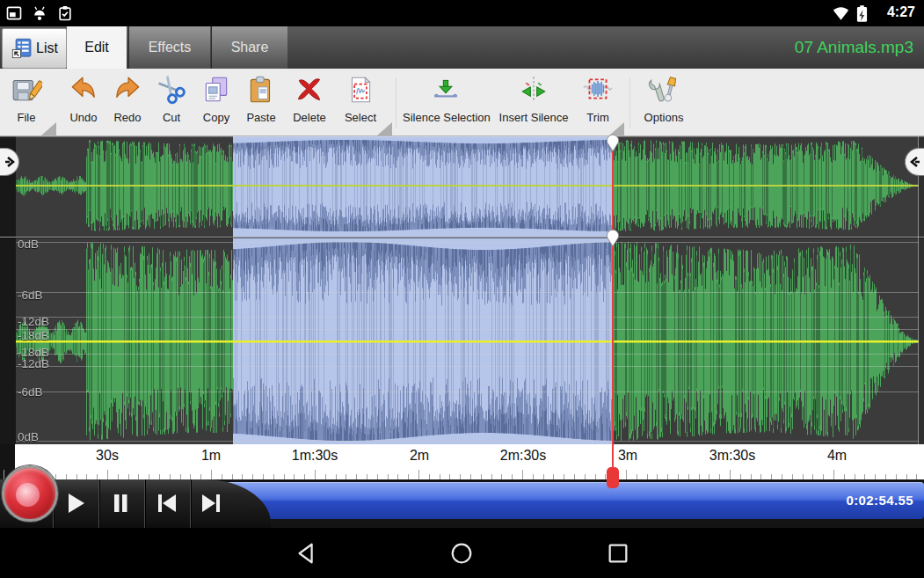 The image size is (924, 578). I want to click on pause-button, so click(120, 503).